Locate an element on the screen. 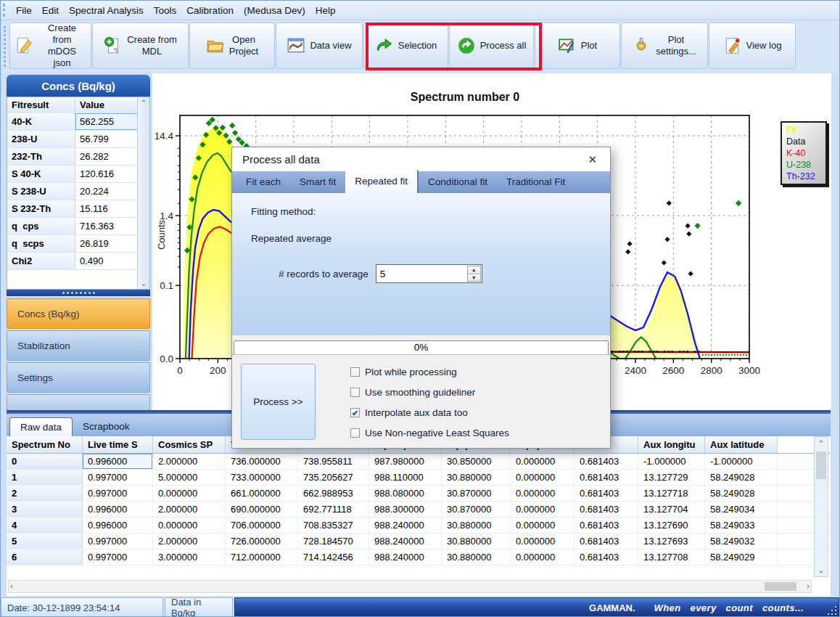 The width and height of the screenshot is (840, 617). dialog-tab-fit-each: Fit each is located at coordinates (263, 182).